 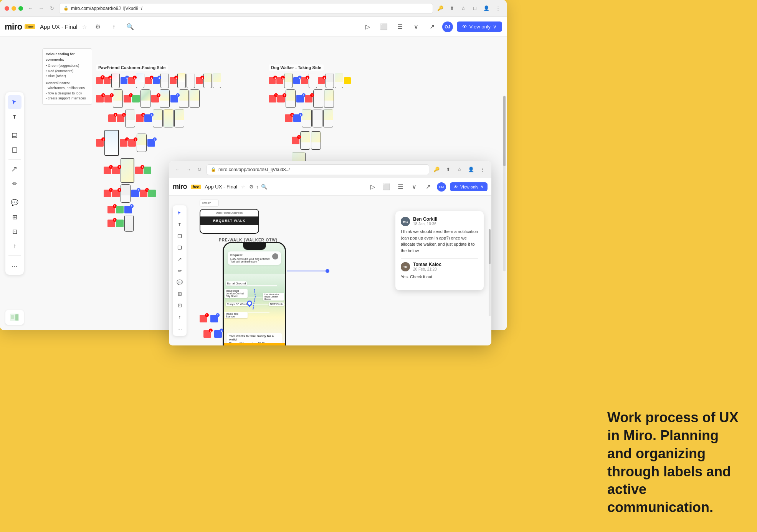 What do you see at coordinates (180, 236) in the screenshot?
I see `second-sticky-tool` at bounding box center [180, 236].